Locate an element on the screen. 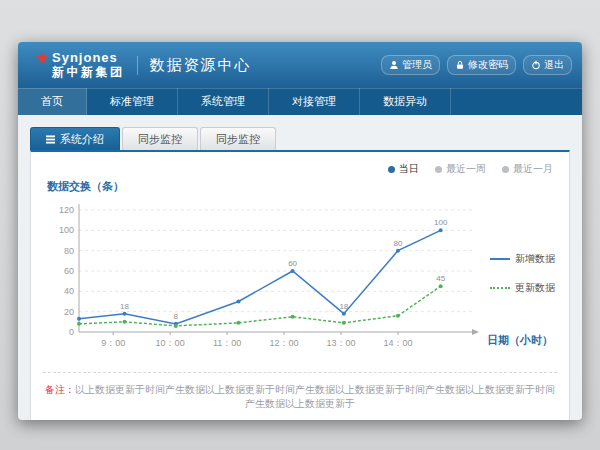 Image resolution: width=600 pixels, height=450 pixels. filter-today: 当日 is located at coordinates (404, 169).